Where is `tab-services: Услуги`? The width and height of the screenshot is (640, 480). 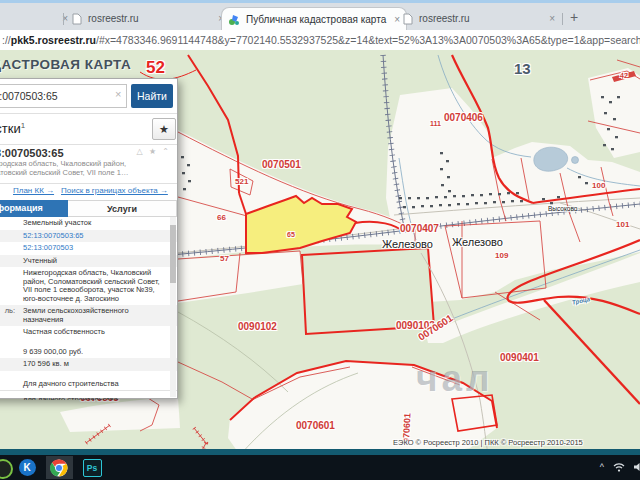 tab-services: Услуги is located at coordinates (122, 208).